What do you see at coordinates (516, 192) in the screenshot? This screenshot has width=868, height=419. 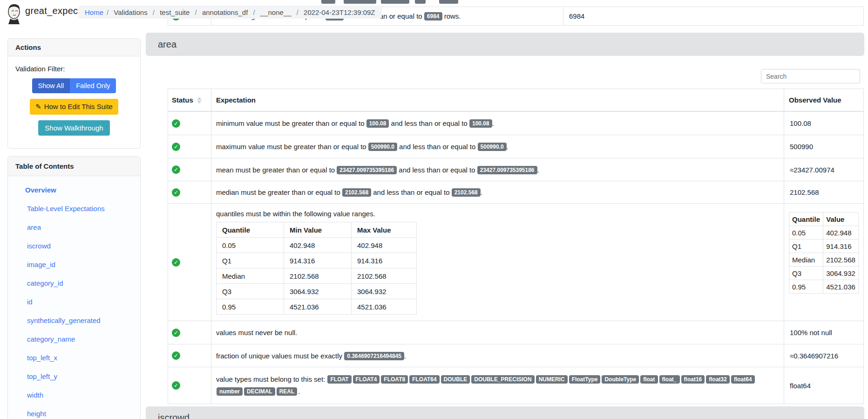 I see `expectation-row-median: ✓ median must be greater than or equal t…` at bounding box center [516, 192].